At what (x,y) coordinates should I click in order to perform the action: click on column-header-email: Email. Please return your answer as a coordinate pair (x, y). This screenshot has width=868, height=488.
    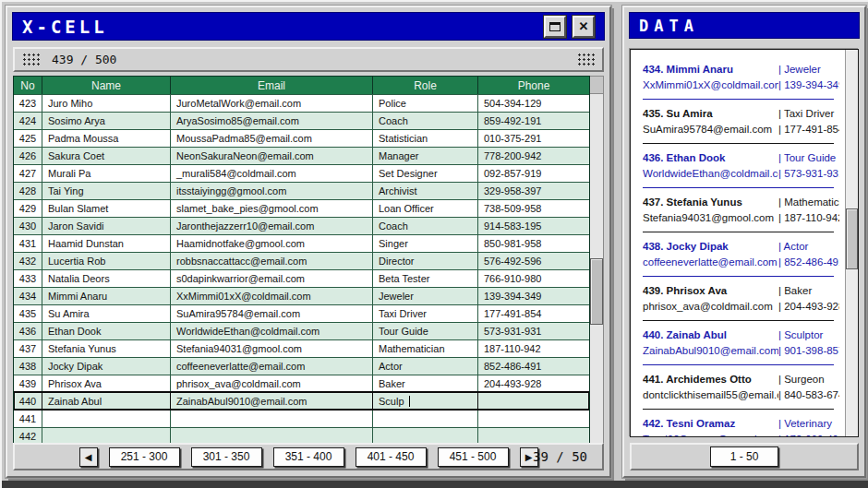
    Looking at the image, I should click on (271, 85).